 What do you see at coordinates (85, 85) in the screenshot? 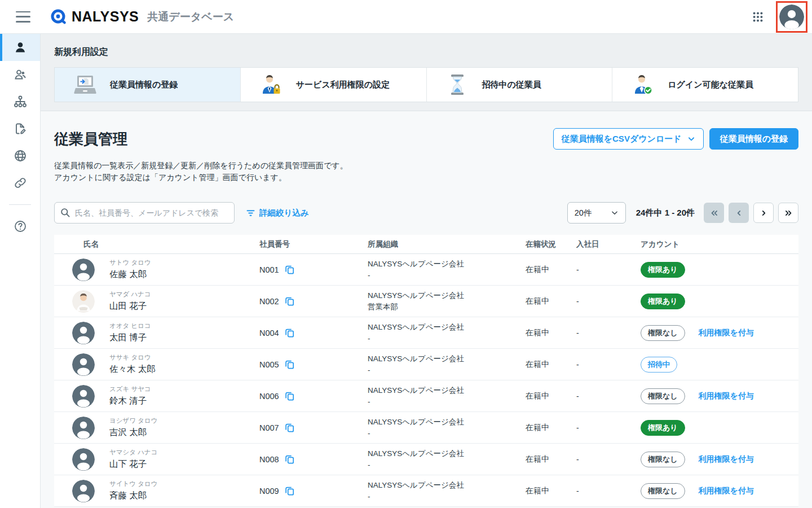
I see `laptop-register-icon` at bounding box center [85, 85].